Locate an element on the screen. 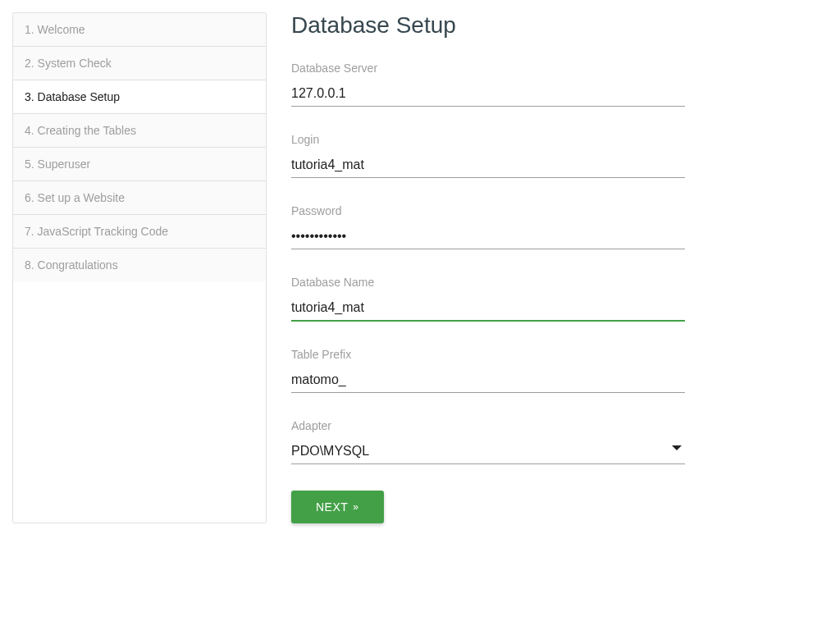  label-password: Password is located at coordinates (488, 211).